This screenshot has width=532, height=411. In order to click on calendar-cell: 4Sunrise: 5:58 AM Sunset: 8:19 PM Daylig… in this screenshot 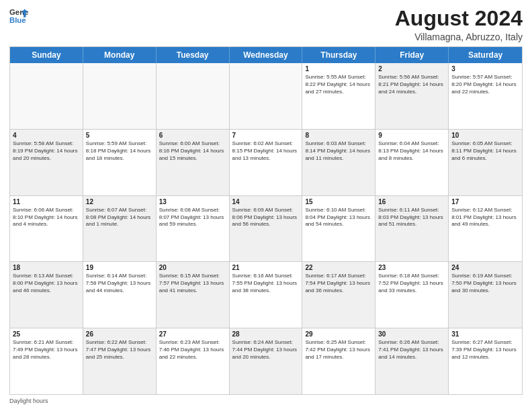, I will do `click(47, 163)`.